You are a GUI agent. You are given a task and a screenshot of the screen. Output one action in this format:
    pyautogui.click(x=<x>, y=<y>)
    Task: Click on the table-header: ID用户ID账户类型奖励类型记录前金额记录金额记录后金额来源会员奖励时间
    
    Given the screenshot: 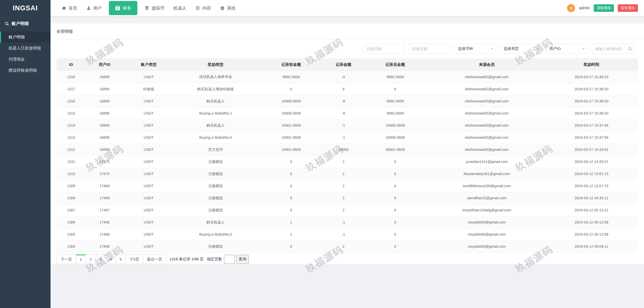 What is the action you would take?
    pyautogui.click(x=347, y=65)
    